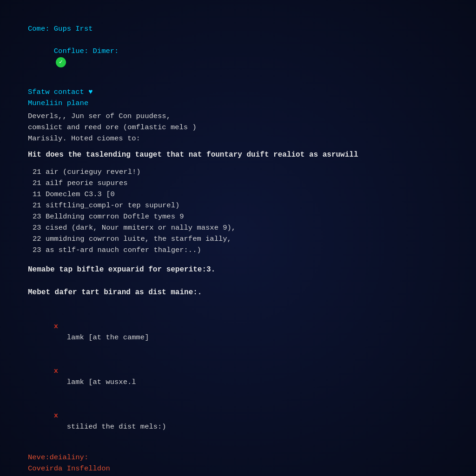 This screenshot has height=476, width=476. What do you see at coordinates (238, 421) in the screenshot?
I see `x-item-3: x stilied the dist mels:)` at bounding box center [238, 421].